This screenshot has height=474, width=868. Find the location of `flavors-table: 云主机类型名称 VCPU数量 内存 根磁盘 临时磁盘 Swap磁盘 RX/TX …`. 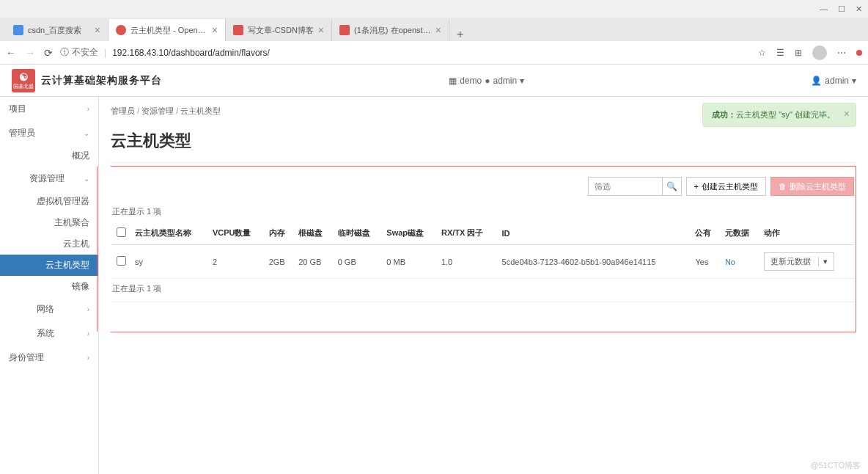

flavors-table: 云主机类型名称 VCPU数量 内存 根磁盘 临时磁盘 Swap磁盘 RX/TX … is located at coordinates (483, 250).